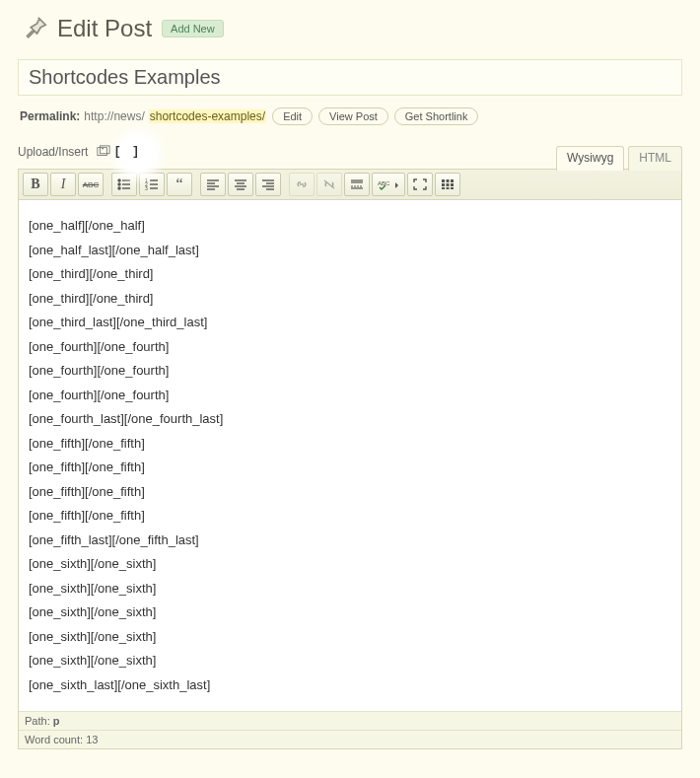 This screenshot has width=700, height=778. Describe the element at coordinates (350, 686) in the screenshot. I see `content-line: [one_sixth_last][/one_sixth_last]` at that location.